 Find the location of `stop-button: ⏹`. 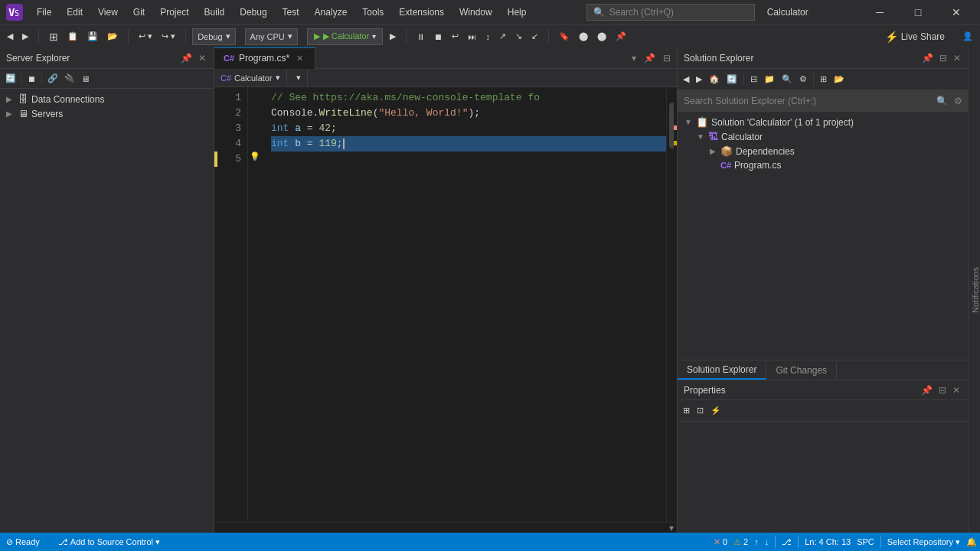

stop-button: ⏹ is located at coordinates (32, 79).